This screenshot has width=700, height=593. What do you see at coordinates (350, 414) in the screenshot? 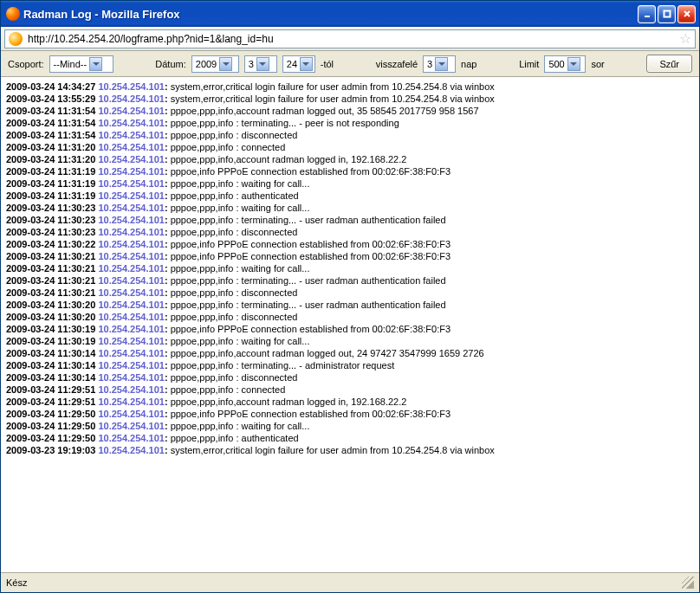
I see `log-row: 2009-03-24 11:29:50 10.254.254.101: pppo…` at bounding box center [350, 414].